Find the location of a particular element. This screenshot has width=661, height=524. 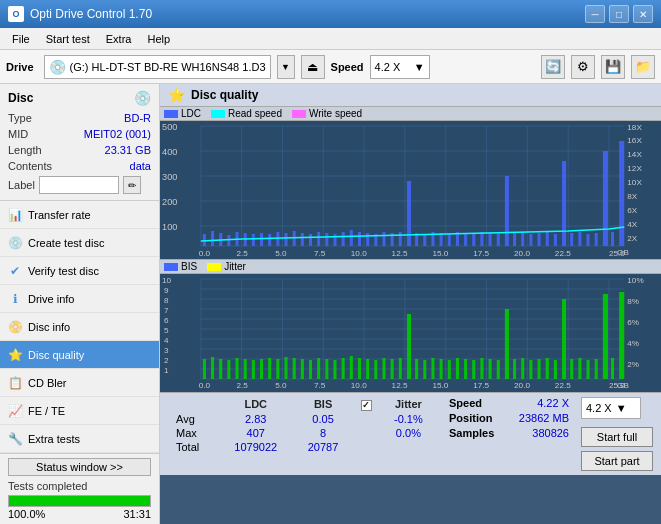

speed-dropdown: 4.2 X ▼ is located at coordinates (611, 408).